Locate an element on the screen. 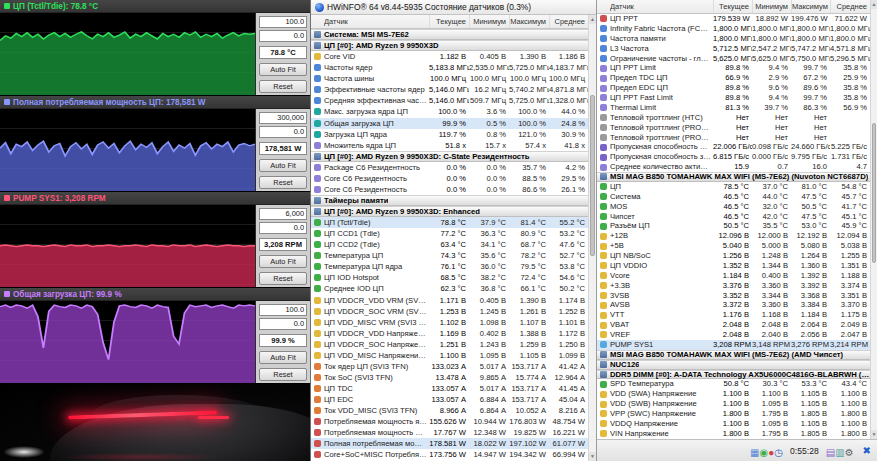  section-row: DDR5 DIMM [#0]: A-DATA Technology AX5U60… is located at coordinates (734, 375).